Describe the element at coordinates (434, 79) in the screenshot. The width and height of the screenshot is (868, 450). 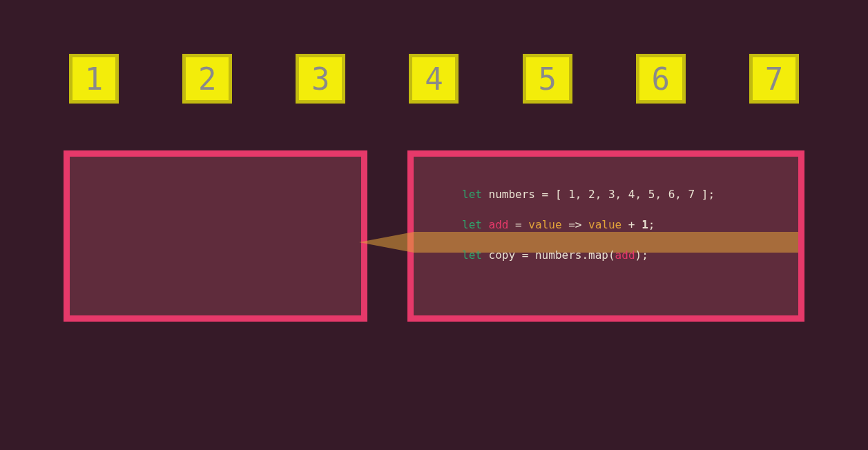
I see `number-box-4: 4` at that location.